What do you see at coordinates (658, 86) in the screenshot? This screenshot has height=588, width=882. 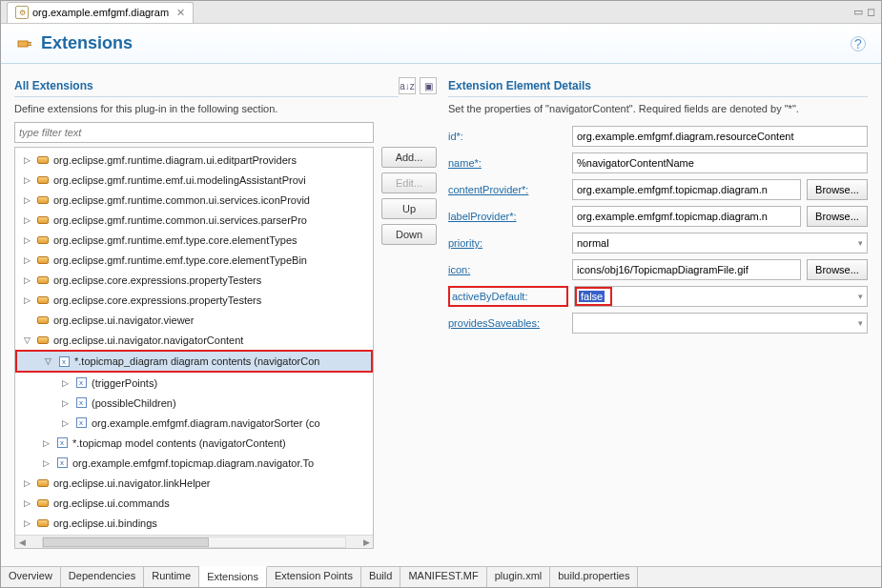 I see `details-title: Extension Element Details` at bounding box center [658, 86].